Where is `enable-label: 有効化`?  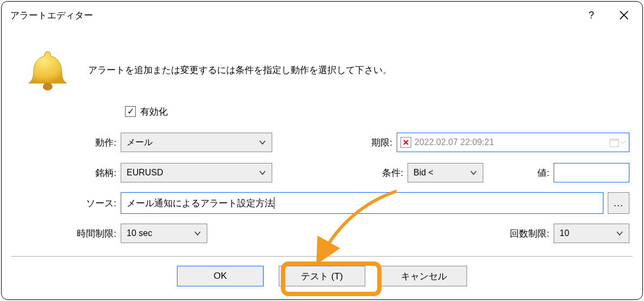
enable-label: 有効化 is located at coordinates (154, 112).